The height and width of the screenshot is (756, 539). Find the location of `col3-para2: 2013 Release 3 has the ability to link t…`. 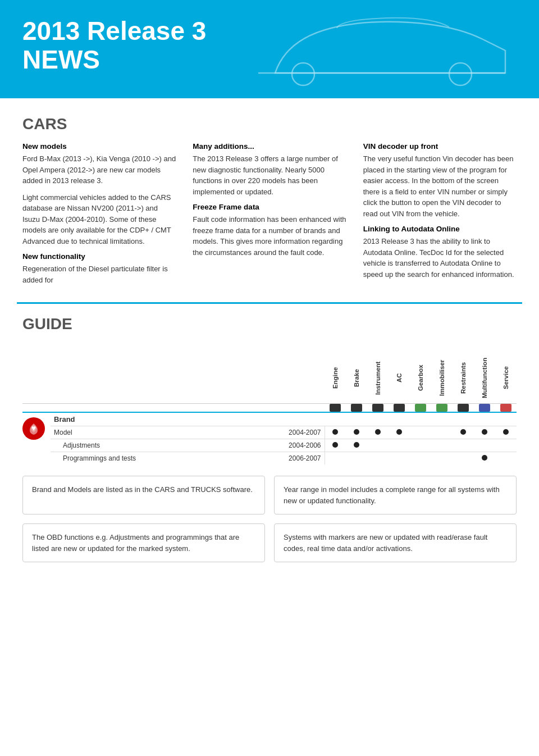

col3-para2: 2013 Release 3 has the ability to link t… is located at coordinates (440, 258).